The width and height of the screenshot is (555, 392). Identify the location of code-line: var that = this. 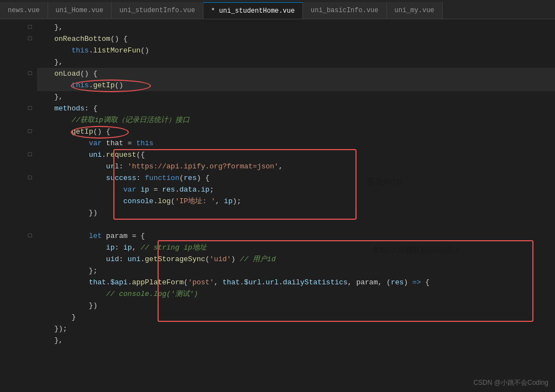
(296, 144).